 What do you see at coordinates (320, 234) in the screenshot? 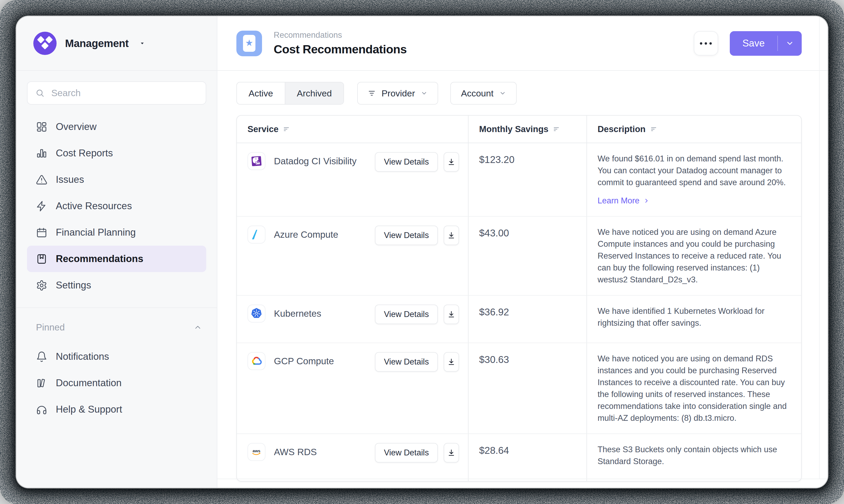
I see `service-name: Azure Compute` at bounding box center [320, 234].